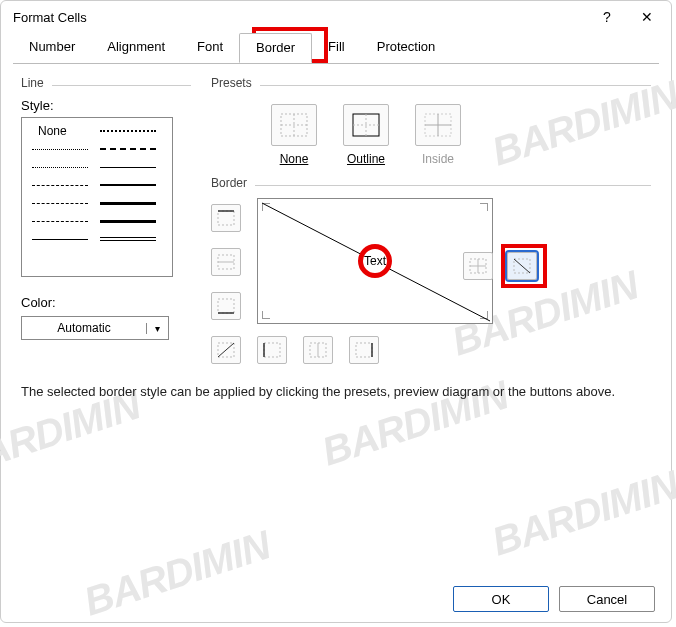 The height and width of the screenshot is (627, 676). I want to click on preset-inside-icon, so click(438, 125).